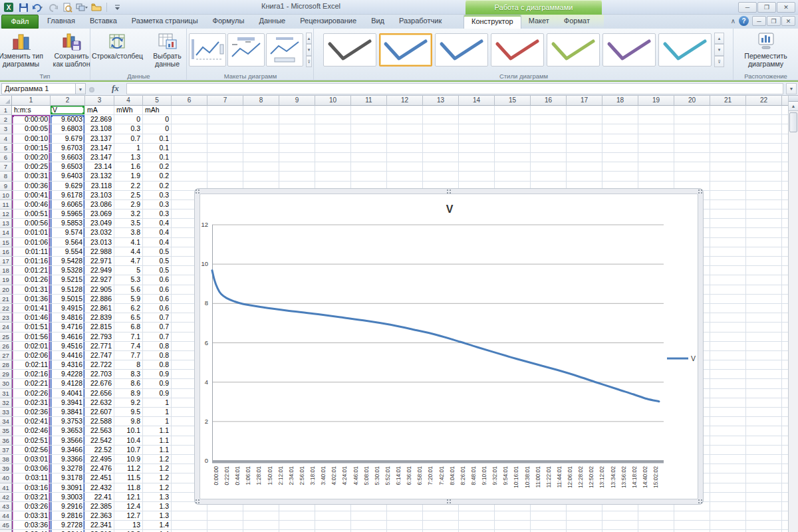 The width and height of the screenshot is (798, 532). Describe the element at coordinates (157, 337) in the screenshot. I see `cell: 0.7` at that location.